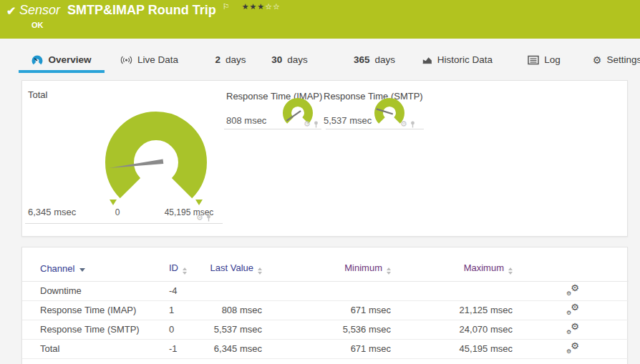  Describe the element at coordinates (470, 290) in the screenshot. I see `channel-maximum` at that location.